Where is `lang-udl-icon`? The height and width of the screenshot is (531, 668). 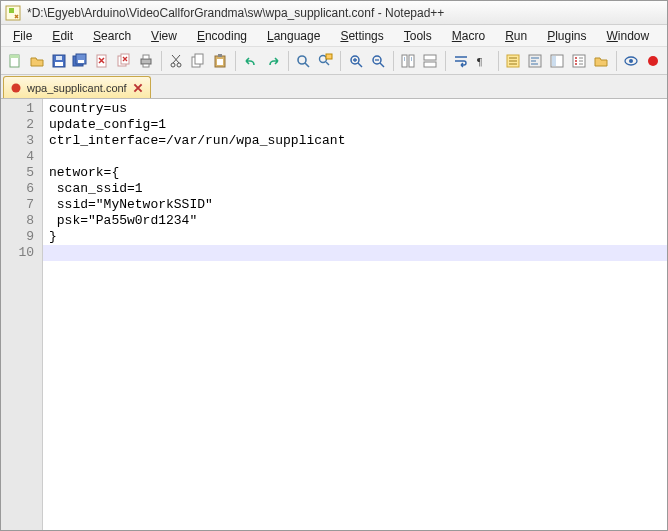
lang-udl-icon is located at coordinates (535, 61).